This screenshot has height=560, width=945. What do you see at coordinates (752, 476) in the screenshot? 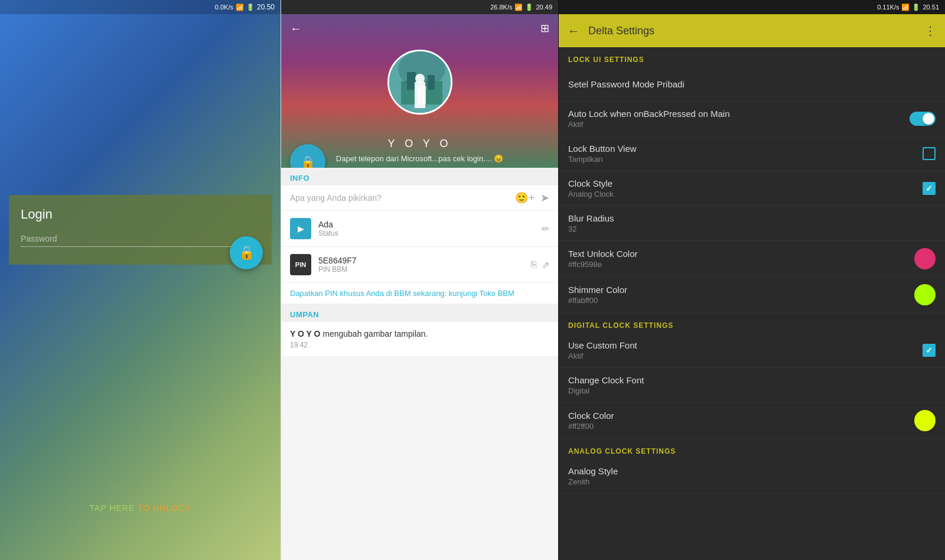
I see `item-content-analogstyle: Analog Style Zenith` at bounding box center [752, 476].